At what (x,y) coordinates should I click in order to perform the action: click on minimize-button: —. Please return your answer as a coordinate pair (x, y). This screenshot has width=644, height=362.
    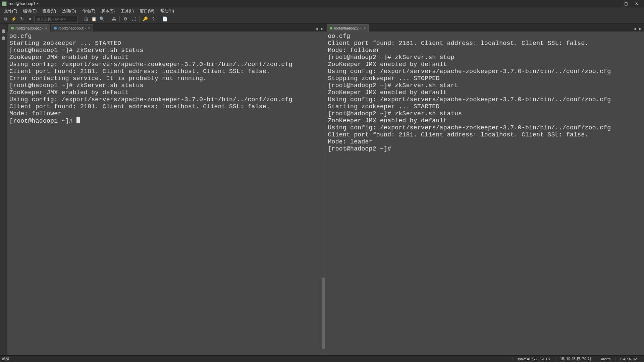
    Looking at the image, I should click on (615, 4).